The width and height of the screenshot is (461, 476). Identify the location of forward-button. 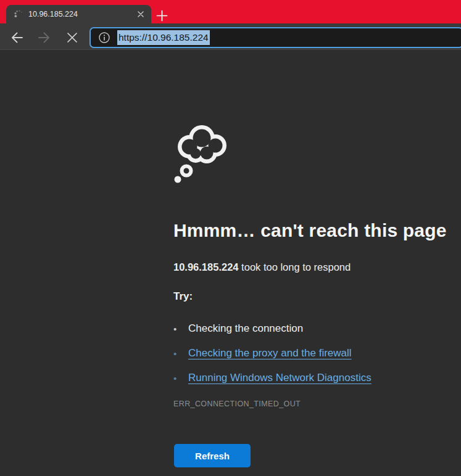
(44, 38).